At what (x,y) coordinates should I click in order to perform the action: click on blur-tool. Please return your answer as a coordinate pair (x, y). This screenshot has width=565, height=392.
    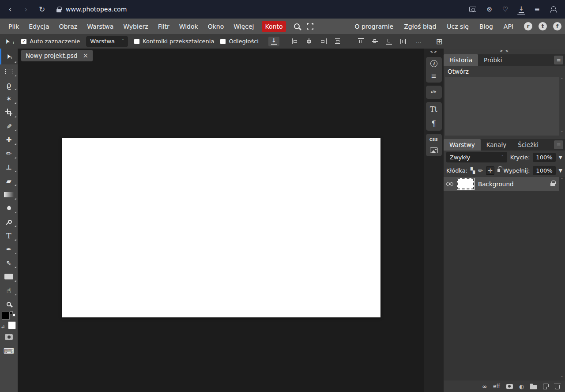
    Looking at the image, I should click on (9, 208).